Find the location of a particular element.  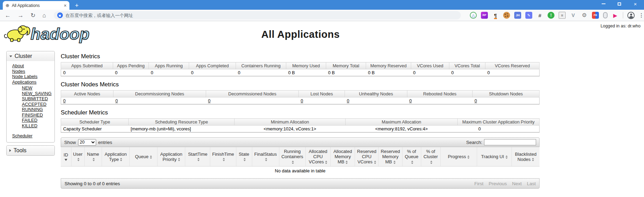

app-state-link: NEW_SAVING is located at coordinates (37, 94).